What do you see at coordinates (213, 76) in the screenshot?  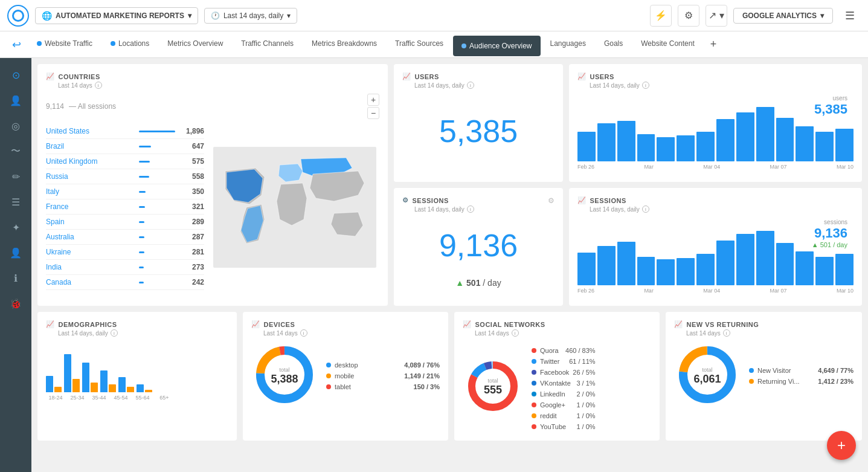 I see `countries-title: 📈 COUNTRIES` at bounding box center [213, 76].